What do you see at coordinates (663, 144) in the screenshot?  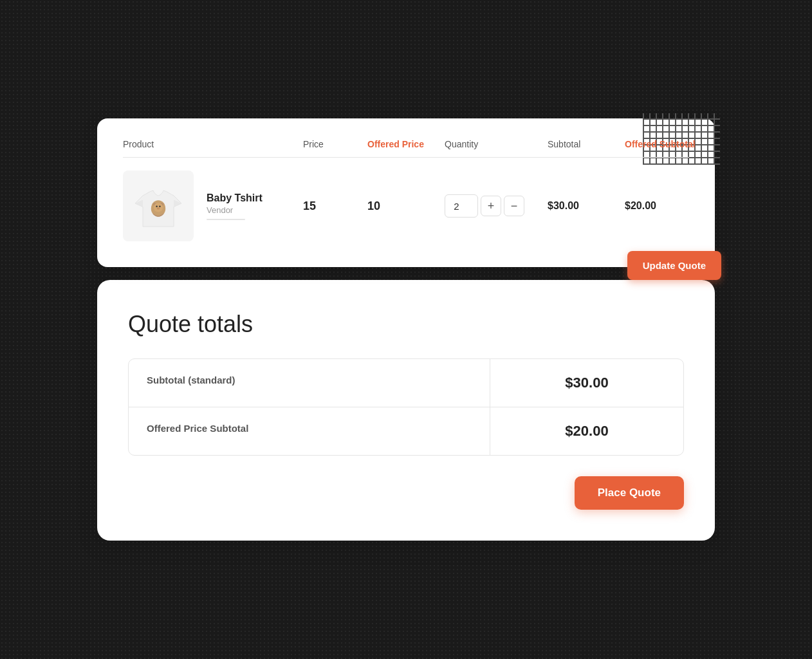 I see `col-offered-subtotal: Offered Subtotal` at bounding box center [663, 144].